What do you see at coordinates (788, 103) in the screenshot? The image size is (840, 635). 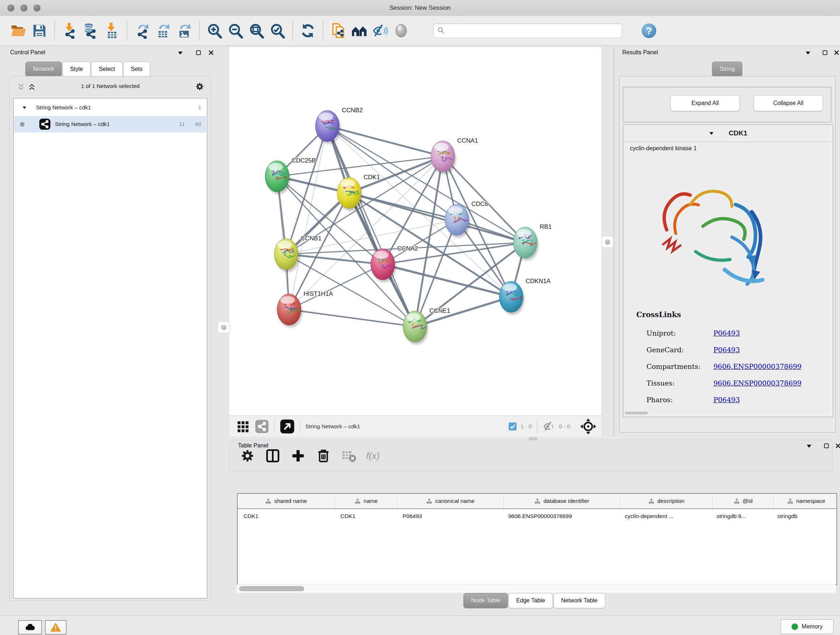 I see `collapse-all-button: Collapse All` at bounding box center [788, 103].